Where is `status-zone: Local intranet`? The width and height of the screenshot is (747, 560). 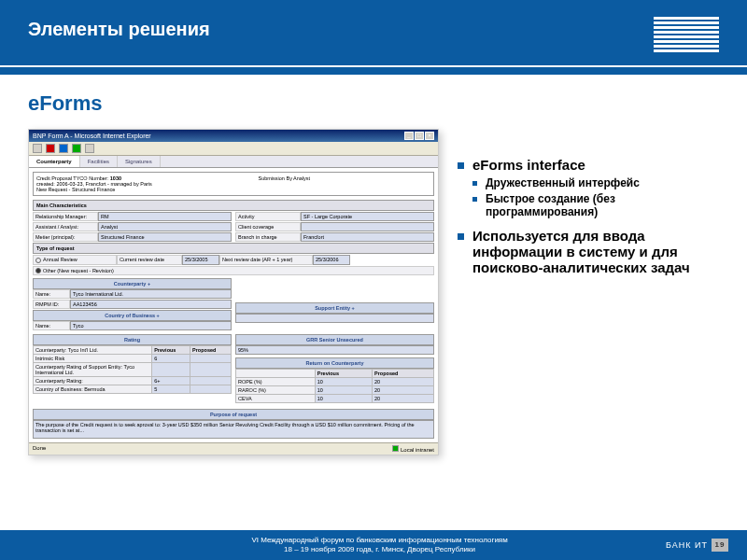 status-zone: Local intranet is located at coordinates (417, 450).